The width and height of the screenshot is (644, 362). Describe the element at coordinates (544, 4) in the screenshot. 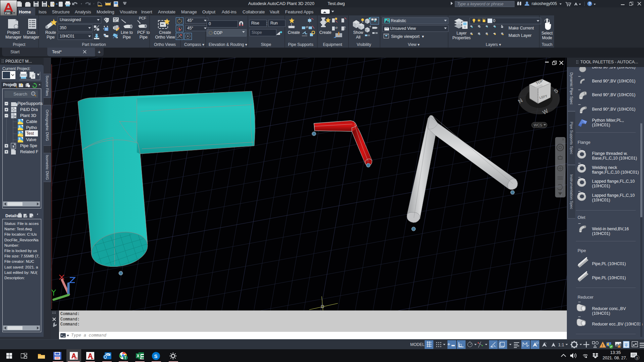

I see `svg-text: rakoshegy005` at that location.